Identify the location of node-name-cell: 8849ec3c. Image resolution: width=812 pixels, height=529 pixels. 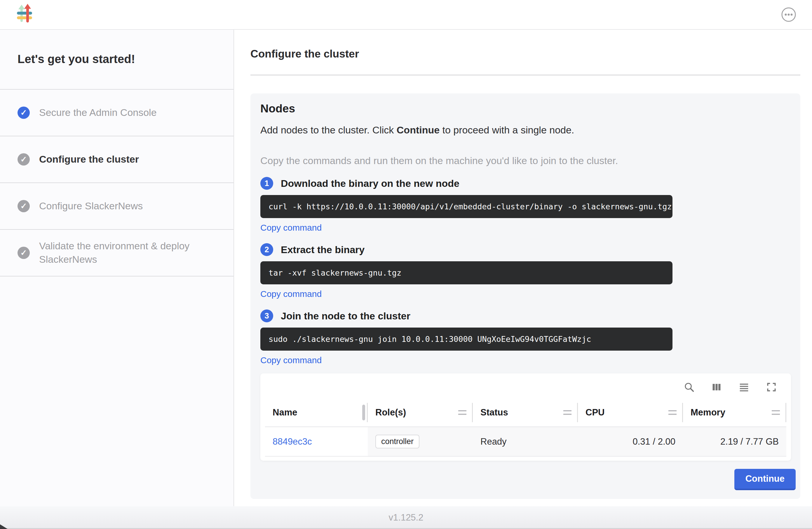
(317, 442).